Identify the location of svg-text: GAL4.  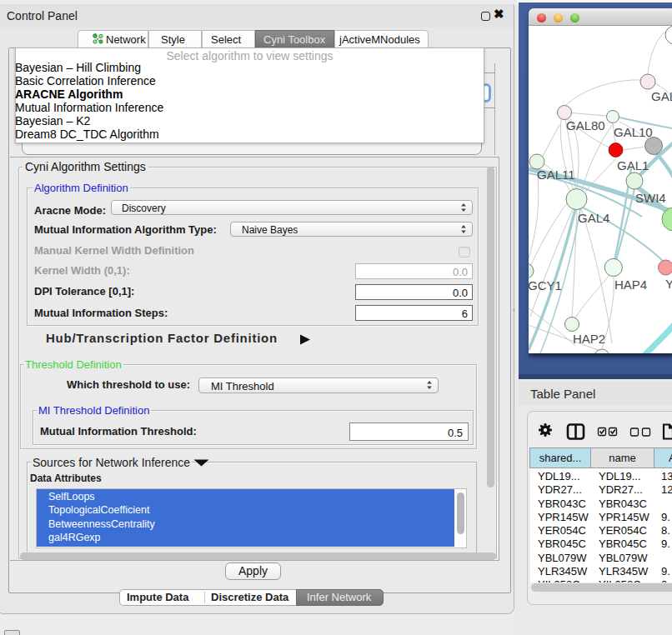
(594, 218).